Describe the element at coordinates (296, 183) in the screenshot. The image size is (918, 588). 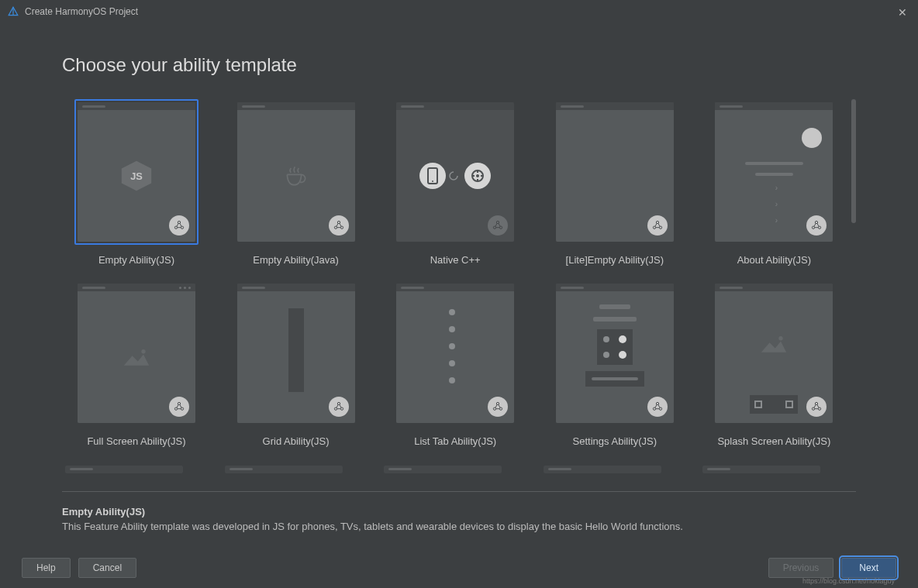
I see `template-card-empty-java: Empty Ability(Java)` at that location.